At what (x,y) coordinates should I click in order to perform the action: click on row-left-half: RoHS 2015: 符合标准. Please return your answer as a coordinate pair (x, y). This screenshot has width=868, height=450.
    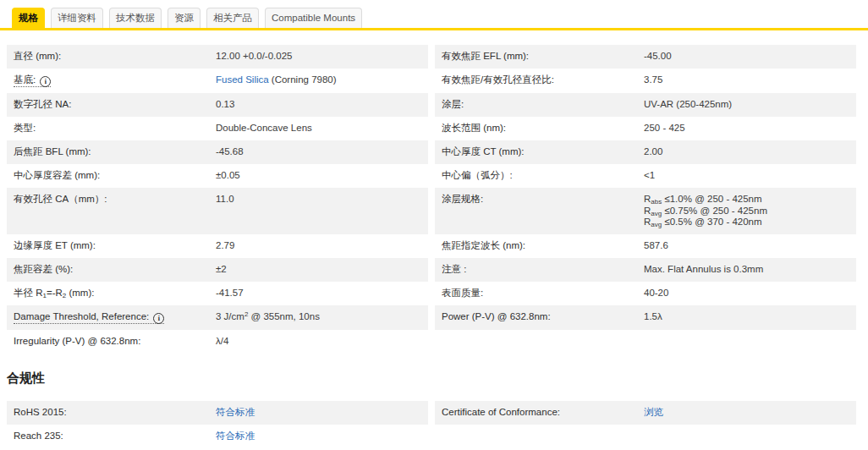
    Looking at the image, I should click on (217, 413).